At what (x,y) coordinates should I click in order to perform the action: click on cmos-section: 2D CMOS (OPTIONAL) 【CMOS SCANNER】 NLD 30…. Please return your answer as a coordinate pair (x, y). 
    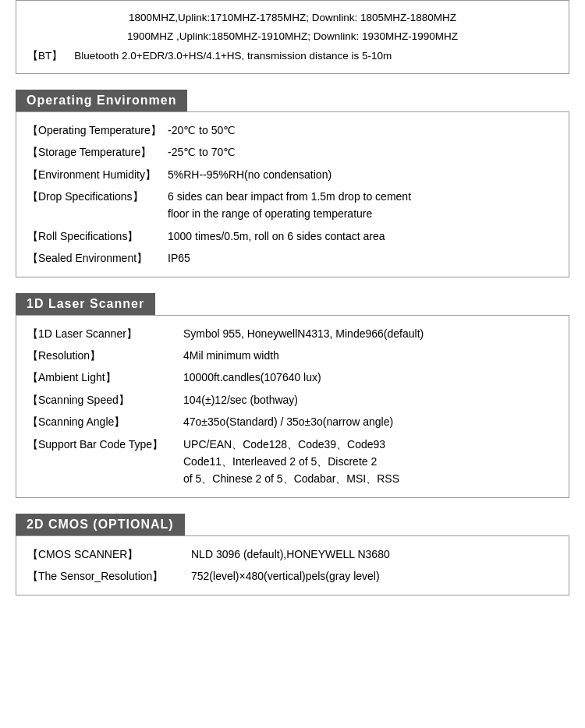
    Looking at the image, I should click on (292, 555).